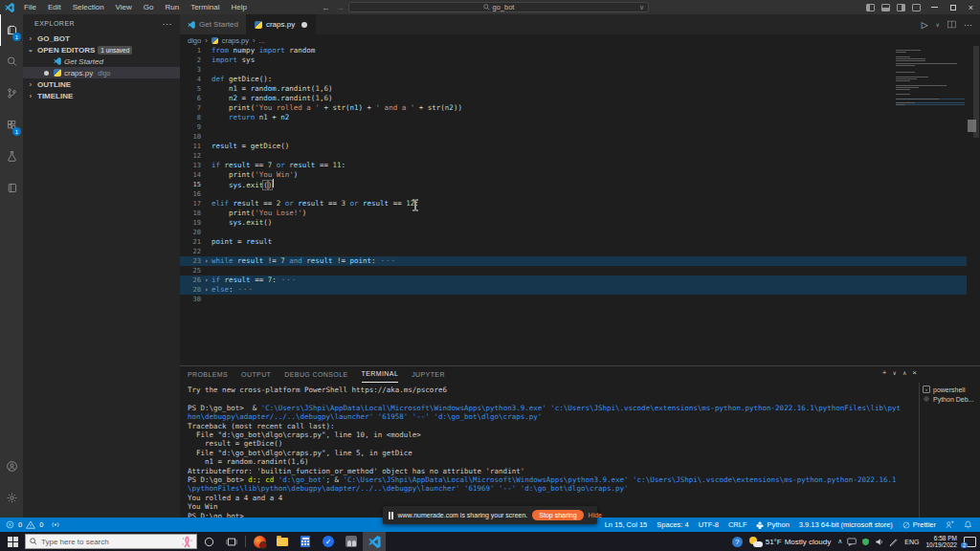  Describe the element at coordinates (865, 541) in the screenshot. I see `security-shield-icon` at that location.